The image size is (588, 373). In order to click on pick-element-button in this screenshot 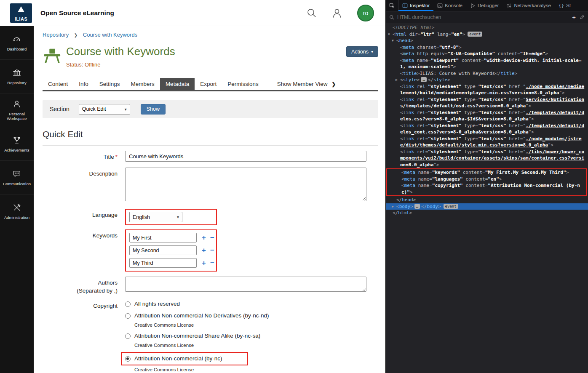, I will do `click(392, 5)`.